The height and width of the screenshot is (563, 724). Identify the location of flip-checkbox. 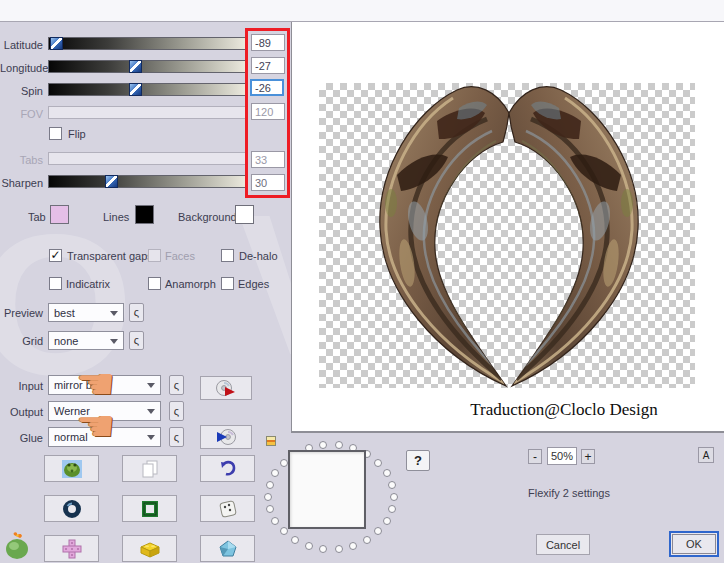
(56, 134).